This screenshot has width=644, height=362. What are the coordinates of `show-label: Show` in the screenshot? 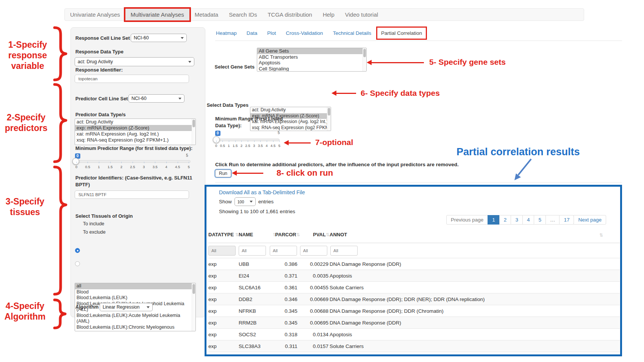 It's located at (225, 201).